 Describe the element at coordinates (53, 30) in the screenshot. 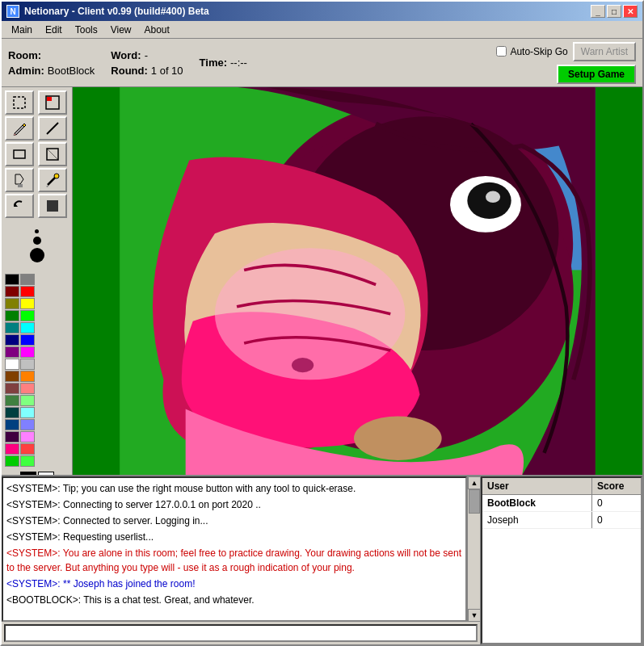

I see `menu-edit: Edit` at that location.